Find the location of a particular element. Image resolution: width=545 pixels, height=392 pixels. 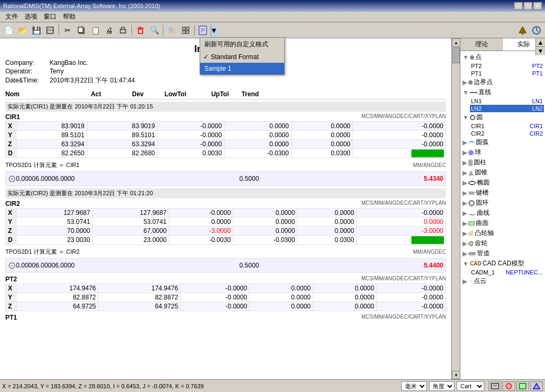

menu-bar: 文件 选项 窗口 帮助 is located at coordinates (272, 17).